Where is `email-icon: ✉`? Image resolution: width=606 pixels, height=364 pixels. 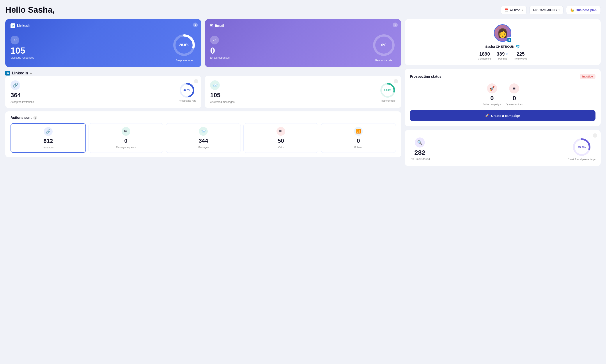
email-icon: ✉ is located at coordinates (212, 26).